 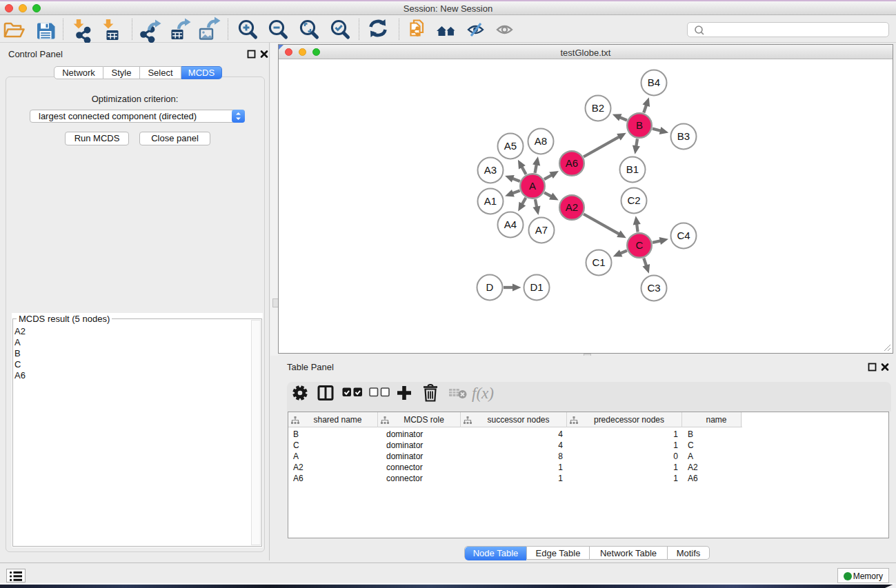 I want to click on svg-text: A1, so click(x=490, y=201).